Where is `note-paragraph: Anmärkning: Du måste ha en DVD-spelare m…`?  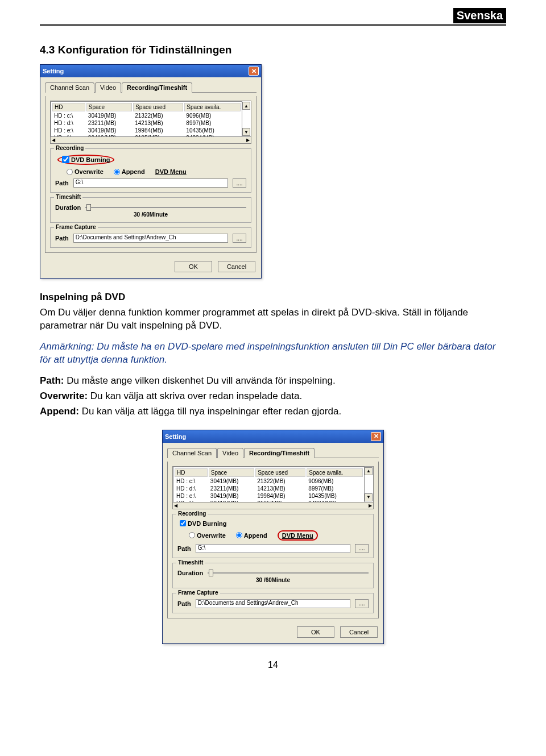
note-paragraph: Anmärkning: Du måste ha en DVD-spelare m… is located at coordinates (273, 354).